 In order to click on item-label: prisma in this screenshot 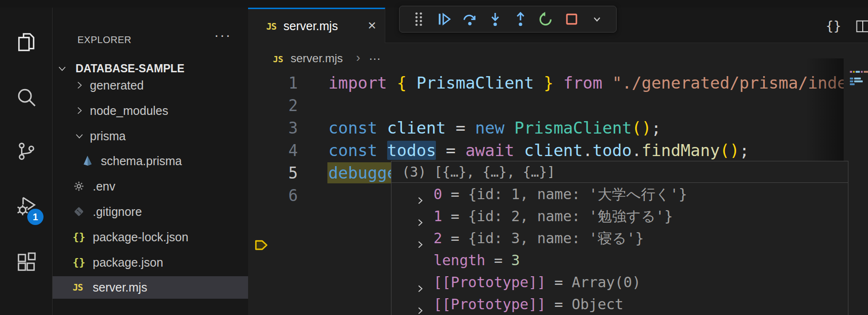, I will do `click(108, 136)`.